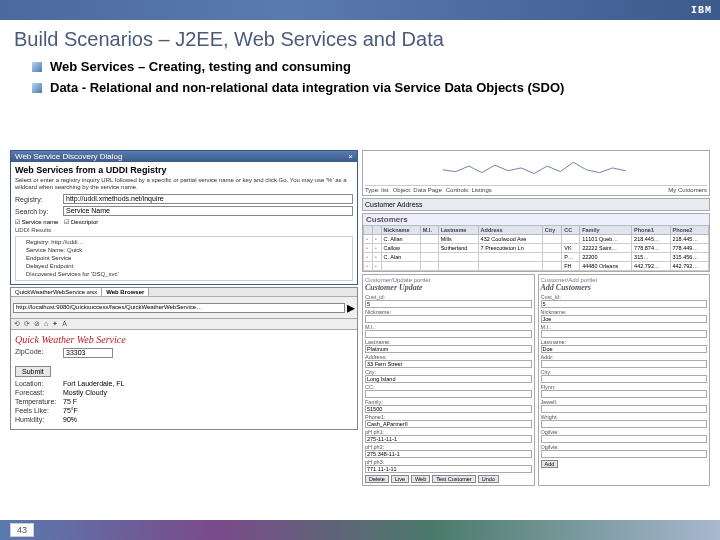 The height and width of the screenshot is (540, 720). I want to click on form-button: Web, so click(420, 479).